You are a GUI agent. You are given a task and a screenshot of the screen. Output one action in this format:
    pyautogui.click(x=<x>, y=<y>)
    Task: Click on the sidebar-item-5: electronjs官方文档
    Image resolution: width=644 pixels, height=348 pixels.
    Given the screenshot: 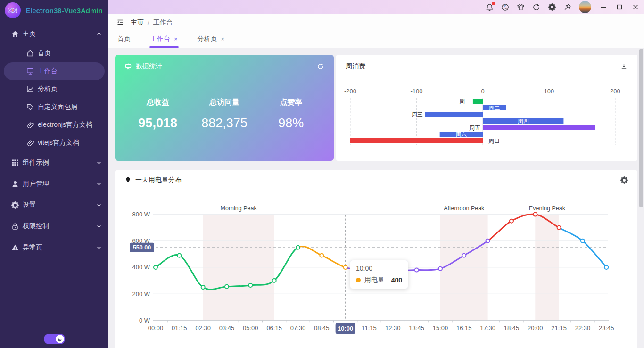 What is the action you would take?
    pyautogui.click(x=54, y=125)
    